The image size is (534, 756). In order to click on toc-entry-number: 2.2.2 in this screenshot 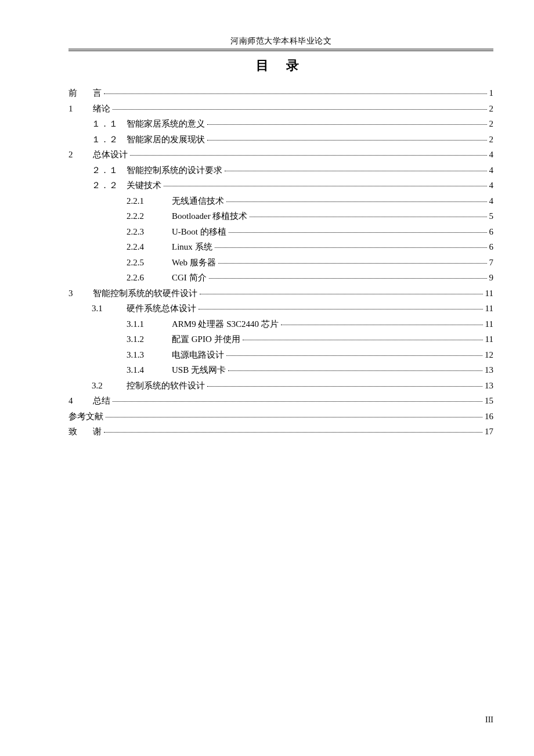, I will do `click(148, 216)`.